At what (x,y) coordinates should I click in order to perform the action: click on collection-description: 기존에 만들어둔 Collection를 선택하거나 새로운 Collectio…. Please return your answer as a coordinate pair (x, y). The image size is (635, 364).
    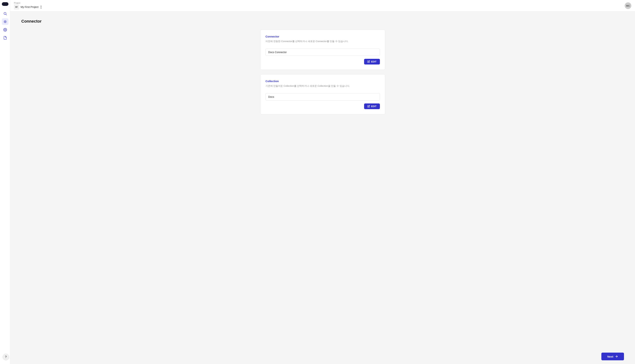
    Looking at the image, I should click on (323, 86).